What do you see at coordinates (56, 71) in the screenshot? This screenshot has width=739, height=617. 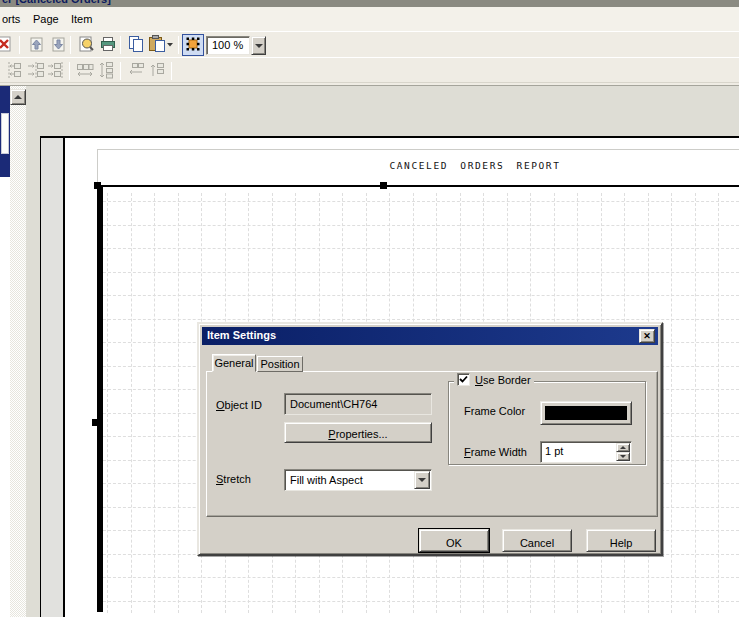 I see `align-right-icon` at bounding box center [56, 71].